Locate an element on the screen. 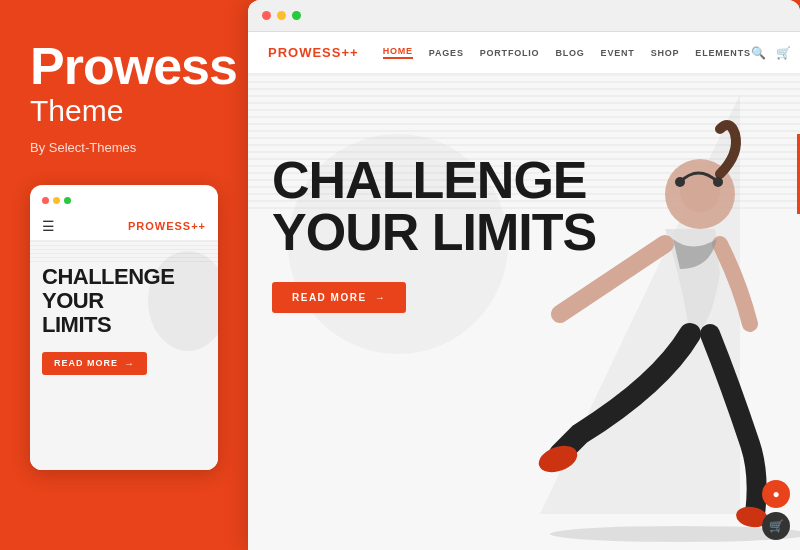 The image size is (800, 550). site-nav: PROWESS++ HOME PAGES PORTFOLIO BLOG EVEN… is located at coordinates (524, 53).